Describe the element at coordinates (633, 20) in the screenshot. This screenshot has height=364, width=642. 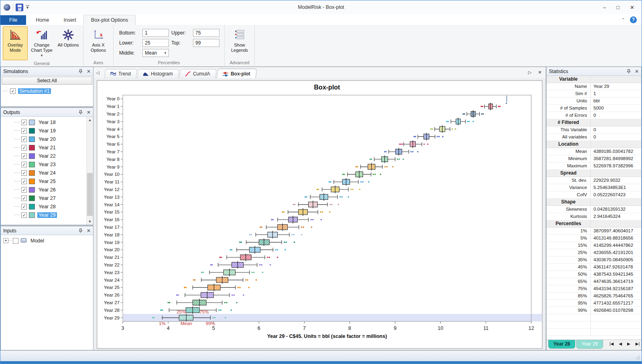
I see `help-icon: ?` at that location.